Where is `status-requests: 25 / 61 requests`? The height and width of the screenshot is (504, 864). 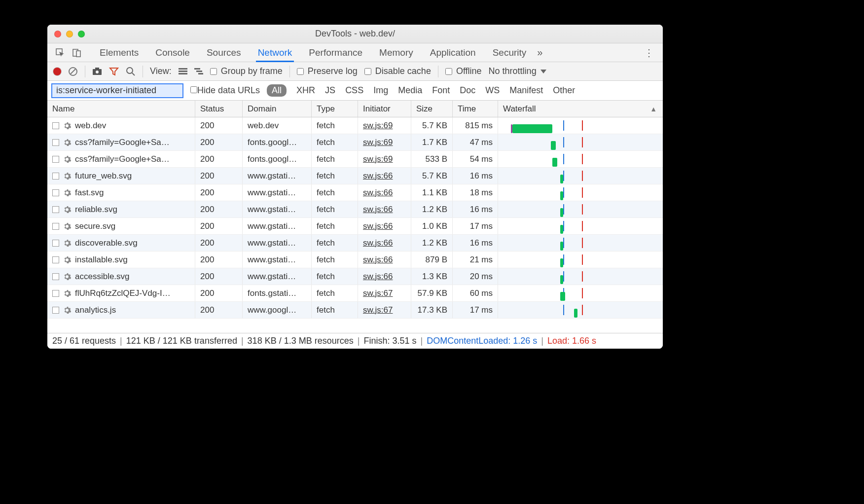 status-requests: 25 / 61 requests is located at coordinates (84, 341).